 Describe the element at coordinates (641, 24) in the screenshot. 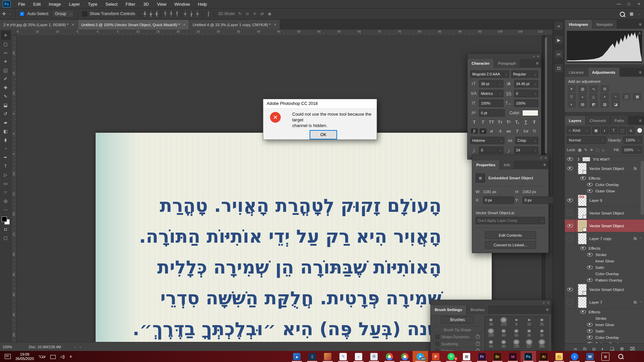

I see `panel-menu-icon: ≡` at that location.